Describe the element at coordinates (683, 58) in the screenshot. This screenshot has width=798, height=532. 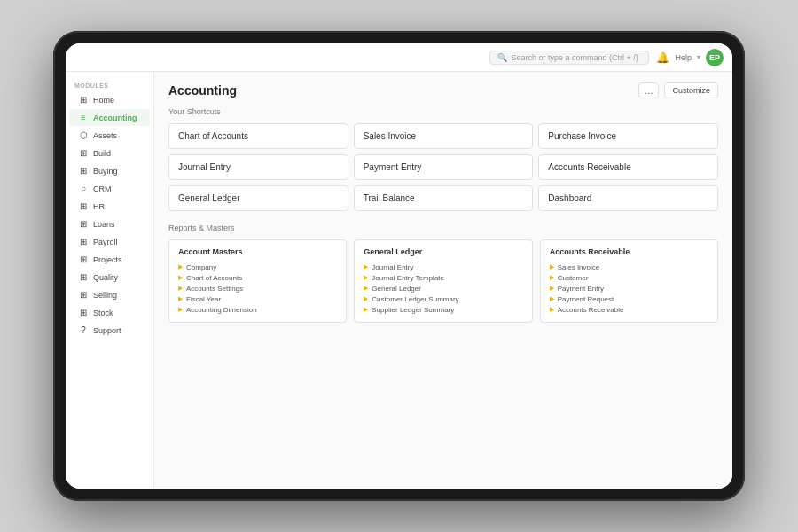
I see `help-label: Help` at that location.